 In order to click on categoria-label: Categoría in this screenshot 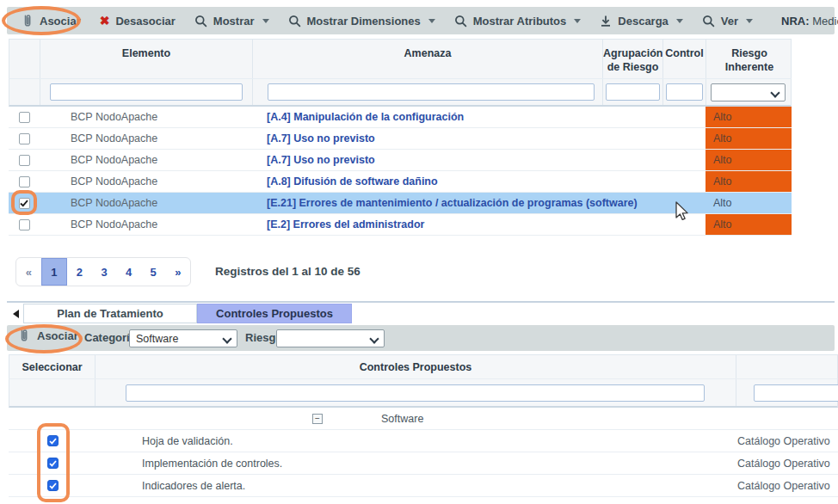, I will do `click(110, 337)`.